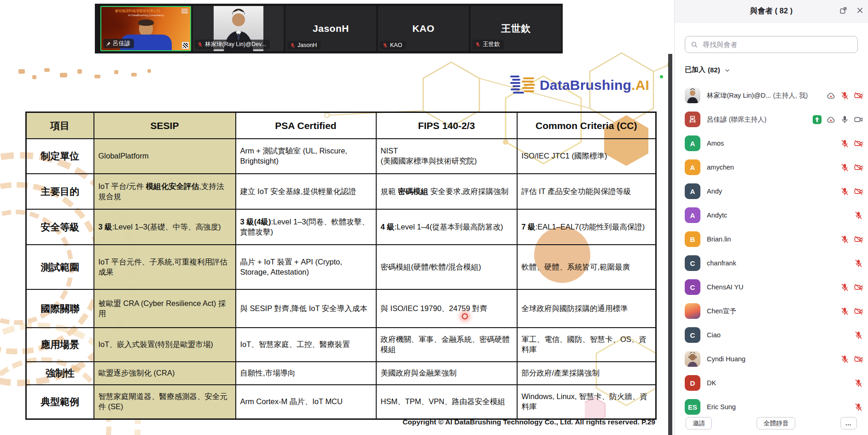  What do you see at coordinates (447, 267) in the screenshot?
I see `table-cell: 密碼模組(硬體/軟體/混合模組)` at bounding box center [447, 267].